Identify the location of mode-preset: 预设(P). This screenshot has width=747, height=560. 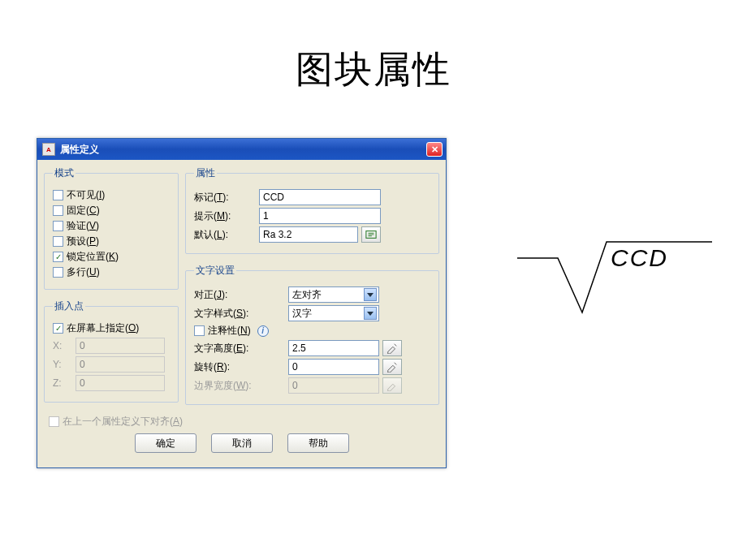
(111, 242).